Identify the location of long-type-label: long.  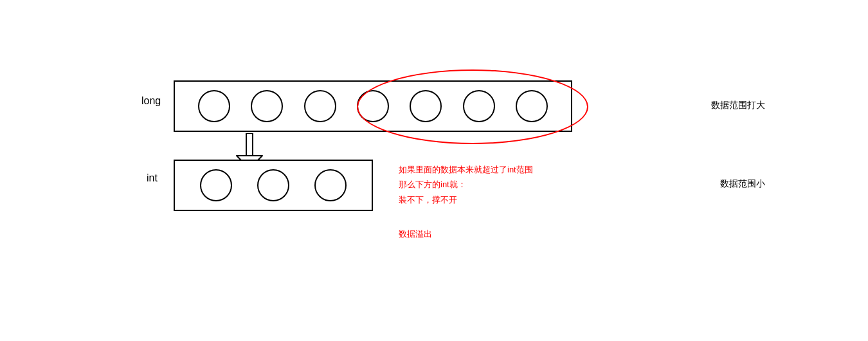
(151, 101).